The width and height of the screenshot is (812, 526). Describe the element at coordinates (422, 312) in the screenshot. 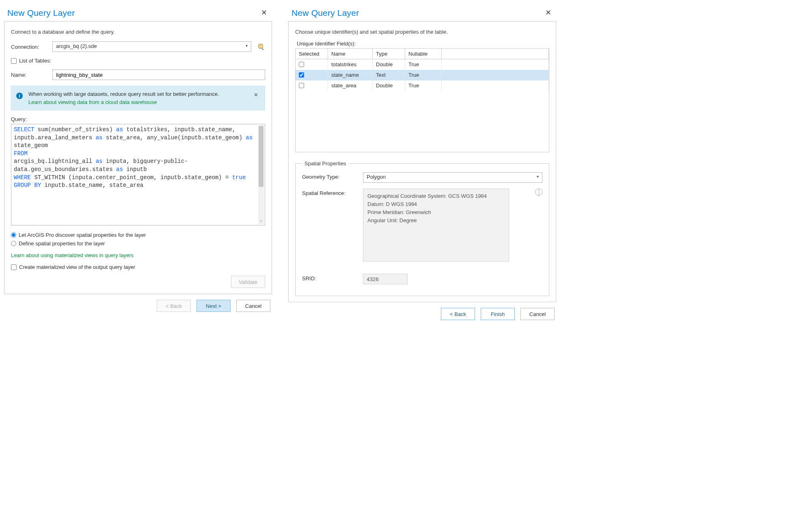

I see `wizard-footer: < Back Finish Cancel` at that location.